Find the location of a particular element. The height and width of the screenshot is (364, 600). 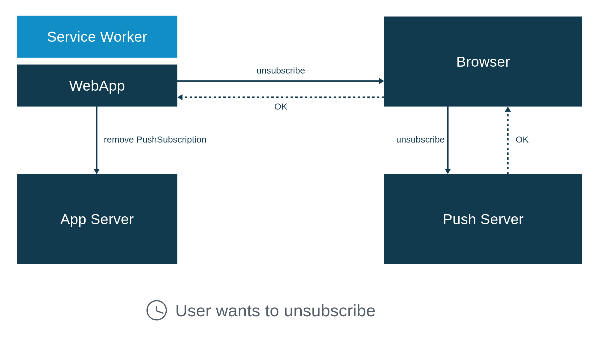

node-browser-label: Browser is located at coordinates (483, 62).